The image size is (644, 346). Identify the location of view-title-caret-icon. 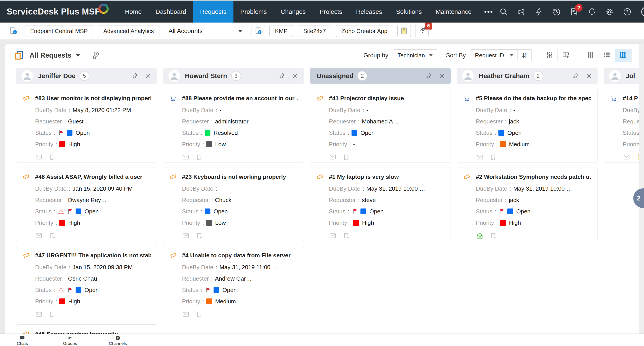
(78, 55).